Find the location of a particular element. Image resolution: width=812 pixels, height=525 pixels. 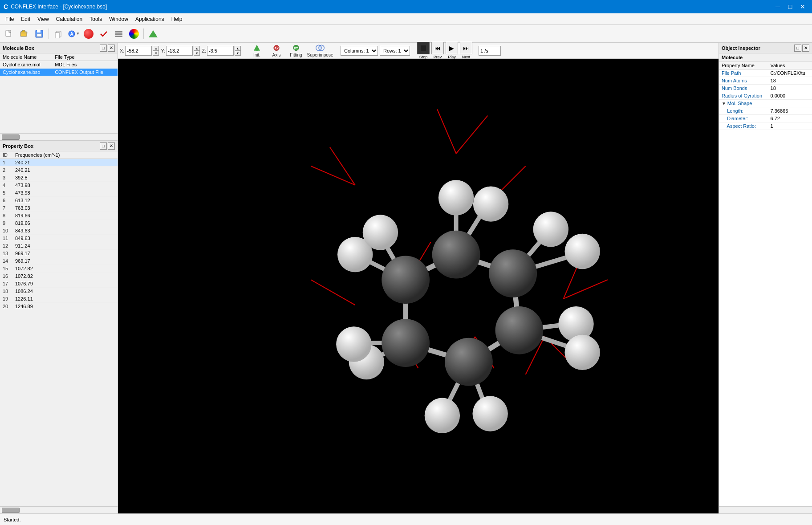

prev-button: ⏮ is located at coordinates (438, 48).